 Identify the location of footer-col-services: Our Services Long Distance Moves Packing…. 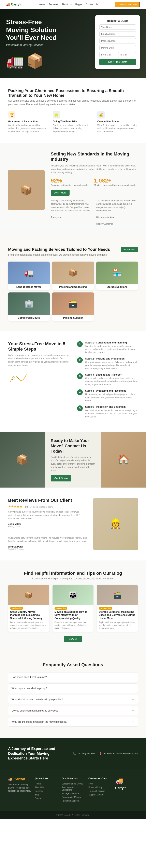
(73, 790).